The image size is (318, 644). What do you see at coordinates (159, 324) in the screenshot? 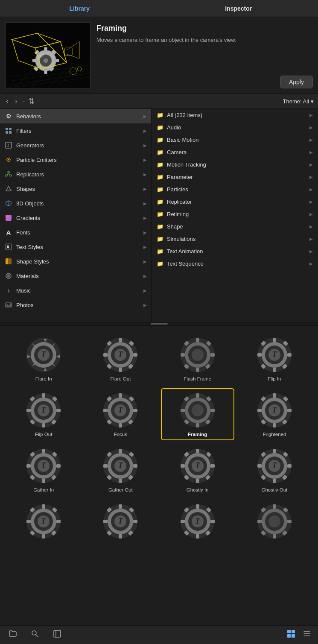
I see `divider-handle` at bounding box center [159, 324].